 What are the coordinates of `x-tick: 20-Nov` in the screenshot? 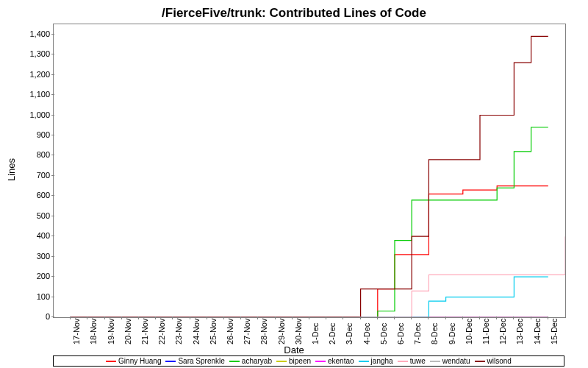 It's located at (128, 331).